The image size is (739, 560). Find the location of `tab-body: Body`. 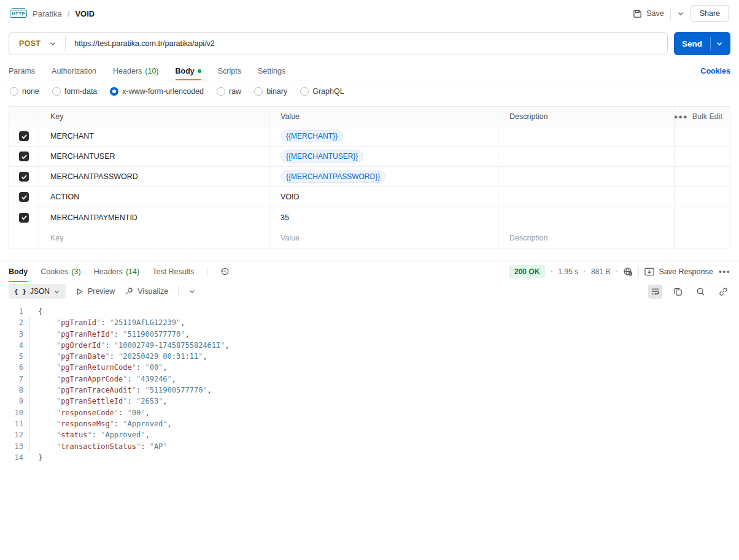

tab-body: Body is located at coordinates (188, 71).